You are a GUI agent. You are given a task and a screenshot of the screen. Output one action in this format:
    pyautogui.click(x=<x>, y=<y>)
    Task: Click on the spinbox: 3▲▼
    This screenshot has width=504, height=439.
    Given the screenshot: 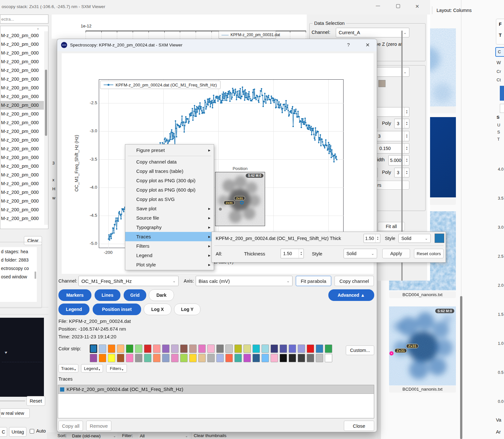 What is the action you would take?
    pyautogui.click(x=393, y=136)
    